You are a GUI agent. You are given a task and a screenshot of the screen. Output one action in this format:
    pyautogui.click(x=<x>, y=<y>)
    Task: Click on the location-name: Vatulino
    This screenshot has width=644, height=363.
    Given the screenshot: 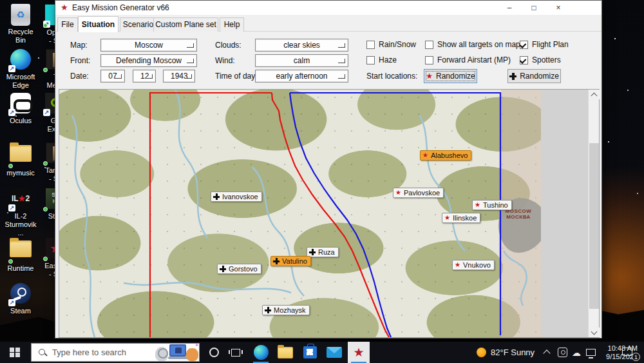 What is the action you would take?
    pyautogui.click(x=295, y=261)
    